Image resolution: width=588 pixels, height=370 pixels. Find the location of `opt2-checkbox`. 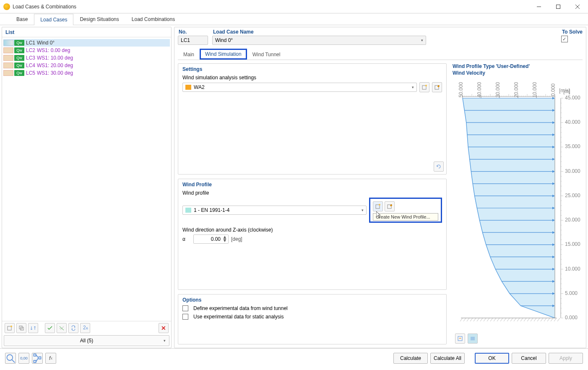

opt2-checkbox is located at coordinates (185, 317).